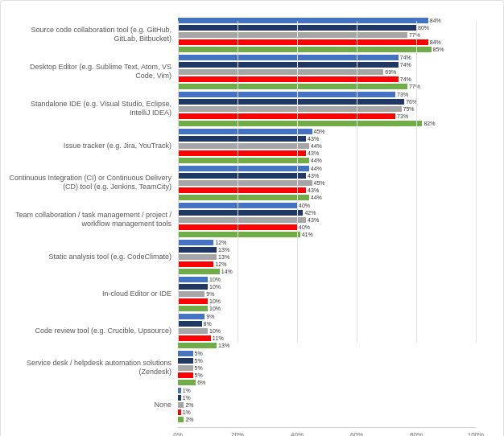 This screenshot has height=436, width=504. What do you see at coordinates (403, 95) in the screenshot?
I see `bar-value-label: 73%` at bounding box center [403, 95].